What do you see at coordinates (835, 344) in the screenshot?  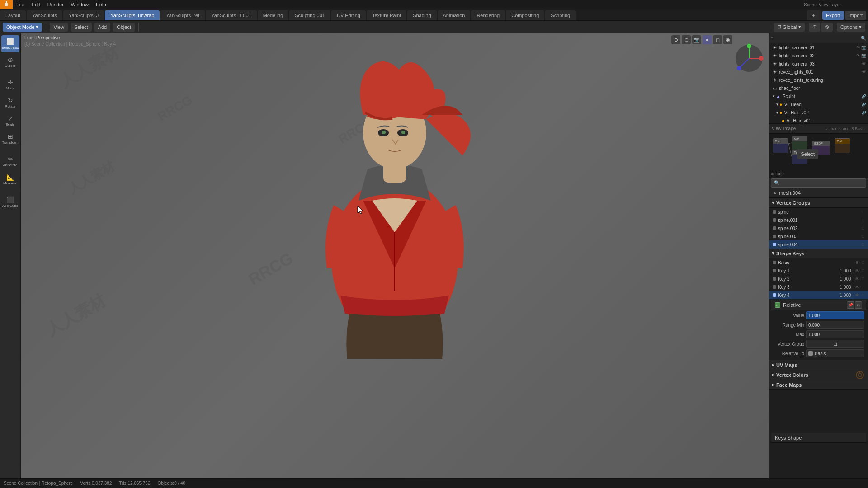 I see `vertex-group-prop-field: ⊞` at bounding box center [835, 344].